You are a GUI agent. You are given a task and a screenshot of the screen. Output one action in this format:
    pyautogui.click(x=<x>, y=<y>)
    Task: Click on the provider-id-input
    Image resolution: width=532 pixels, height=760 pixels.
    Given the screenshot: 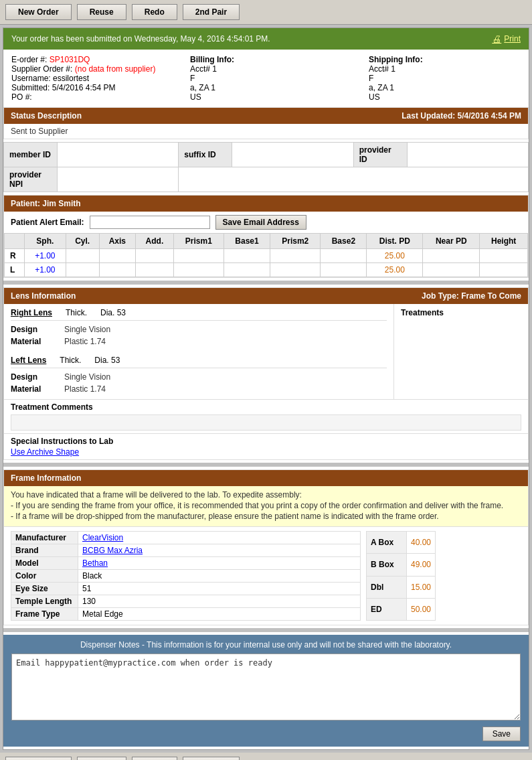 What is the action you would take?
    pyautogui.click(x=468, y=155)
    